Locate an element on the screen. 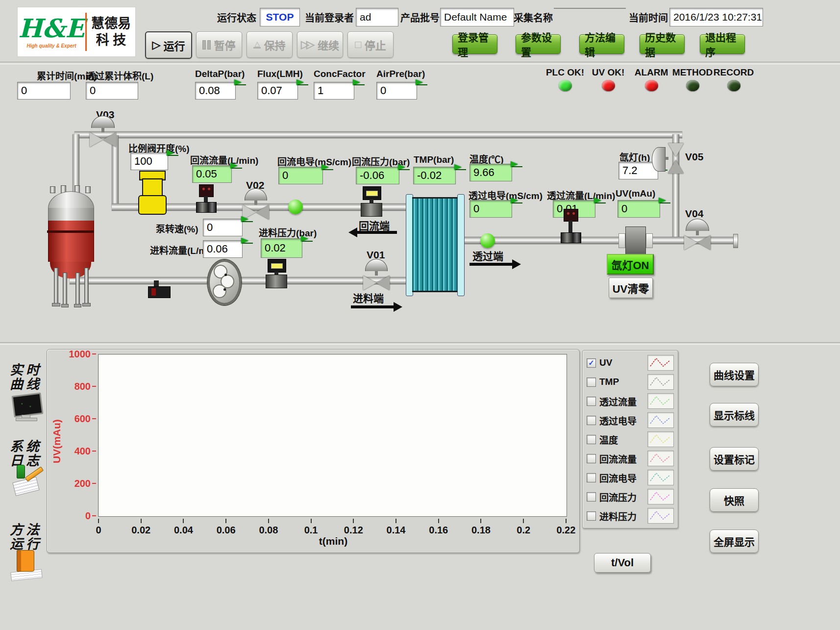 Image resolution: width=840 pixels, height=630 pixels. set-marker-button: 设置标记 is located at coordinates (734, 459).